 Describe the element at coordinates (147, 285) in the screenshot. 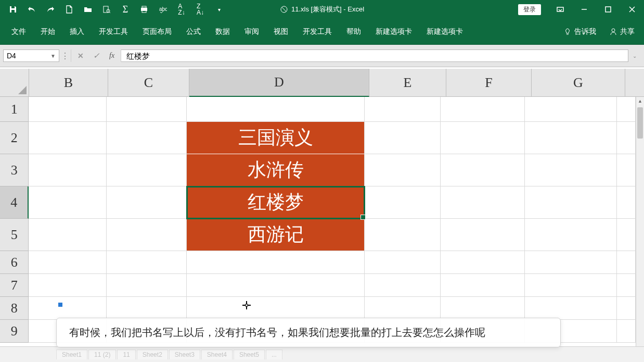

I see `cell-C7` at that location.